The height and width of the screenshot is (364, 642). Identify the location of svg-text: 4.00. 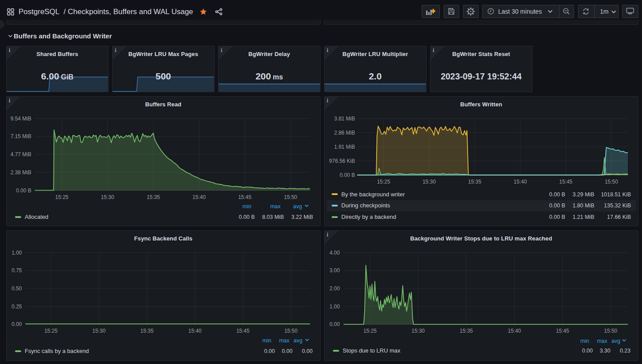
(335, 253).